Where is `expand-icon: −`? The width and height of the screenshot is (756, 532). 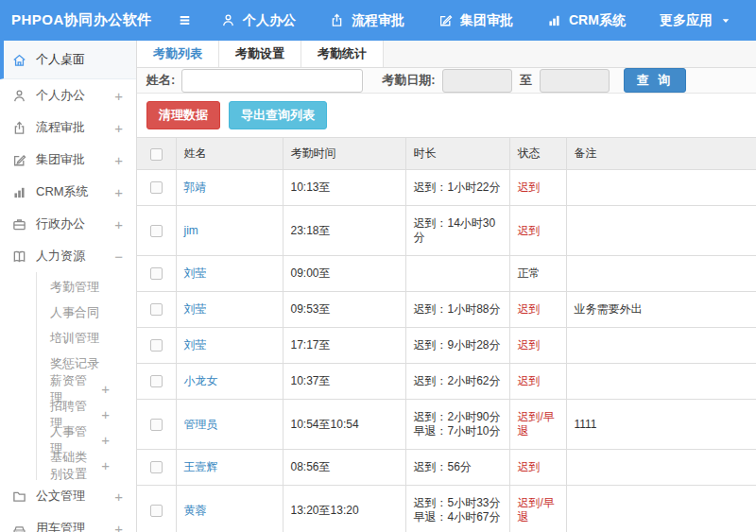 expand-icon: − is located at coordinates (119, 257).